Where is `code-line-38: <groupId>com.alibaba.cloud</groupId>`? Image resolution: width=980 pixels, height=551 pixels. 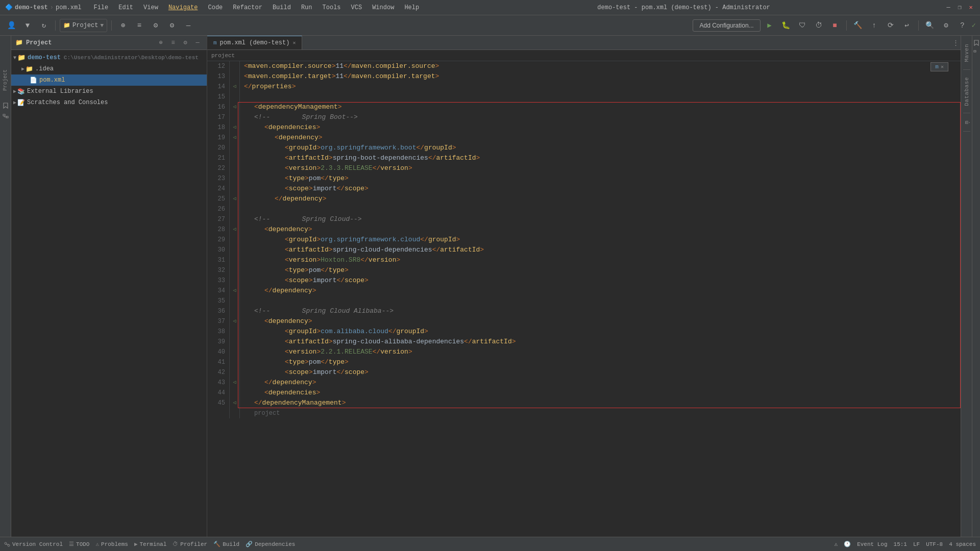 code-line-38: <groupId>com.alibaba.cloud</groupId> is located at coordinates (600, 332).